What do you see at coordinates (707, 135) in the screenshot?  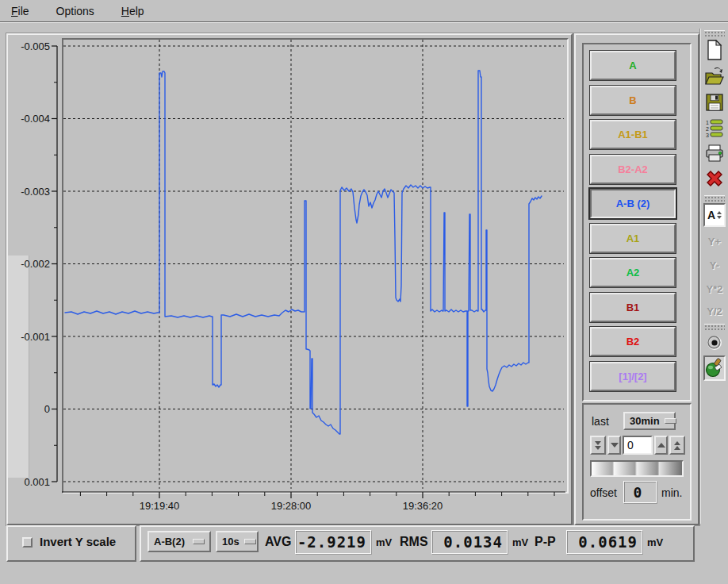 I see `svg-text: 3` at bounding box center [707, 135].